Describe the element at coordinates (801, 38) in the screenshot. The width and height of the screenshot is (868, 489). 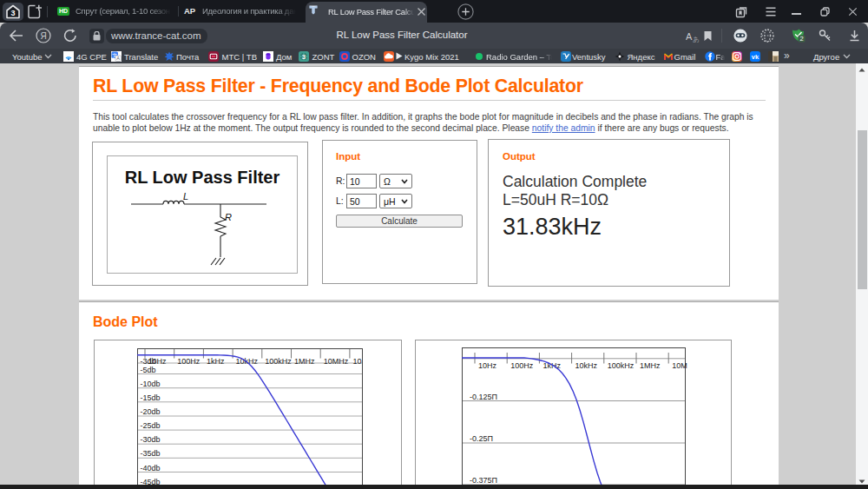
I see `svg-text: 2` at that location.